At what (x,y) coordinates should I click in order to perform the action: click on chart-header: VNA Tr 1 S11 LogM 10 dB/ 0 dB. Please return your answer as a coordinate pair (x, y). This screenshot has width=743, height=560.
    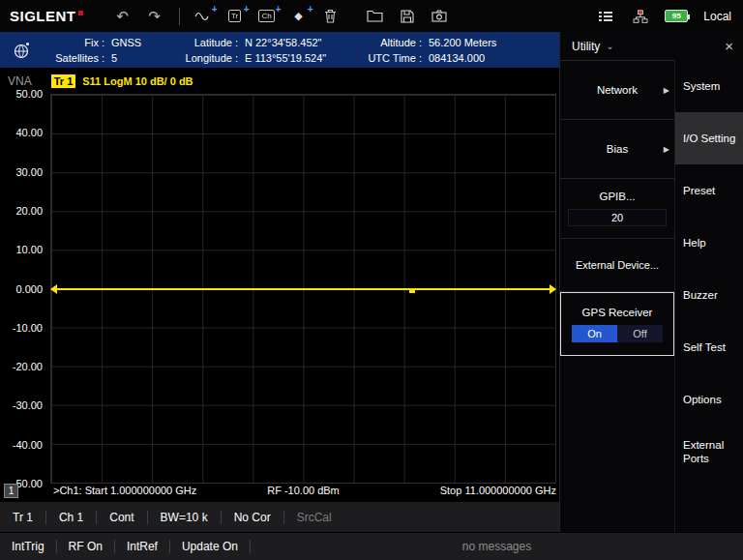
    Looking at the image, I should click on (101, 81).